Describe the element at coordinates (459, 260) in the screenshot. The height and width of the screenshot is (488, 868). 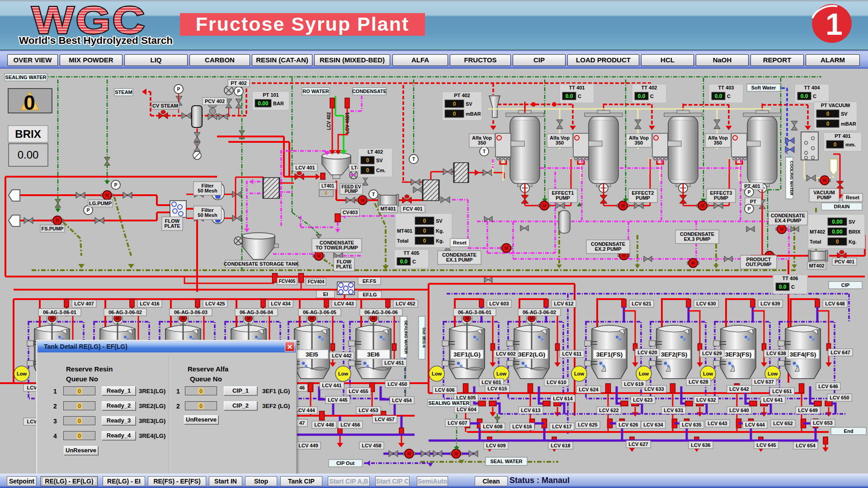
I see `svg-text: EX.1 PUMP` at that location.